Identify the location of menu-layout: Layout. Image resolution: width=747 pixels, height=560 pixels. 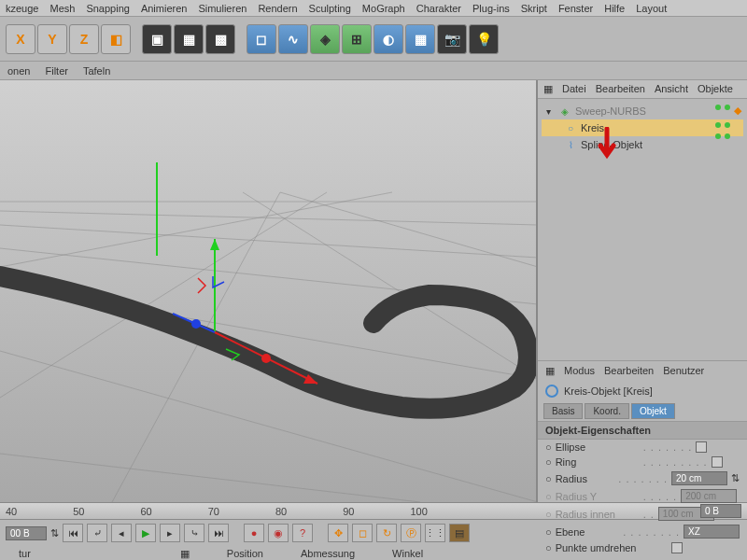
(652, 8).